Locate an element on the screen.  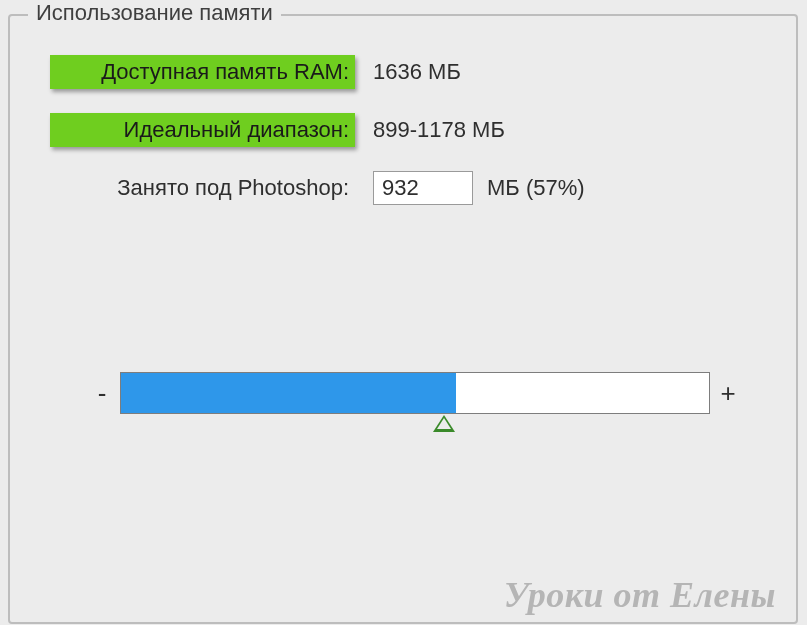
available-ram-value: 1636 МБ is located at coordinates (417, 72).